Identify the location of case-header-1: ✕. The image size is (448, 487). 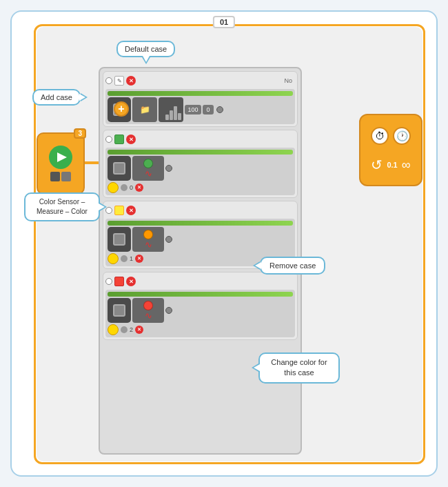
(200, 139).